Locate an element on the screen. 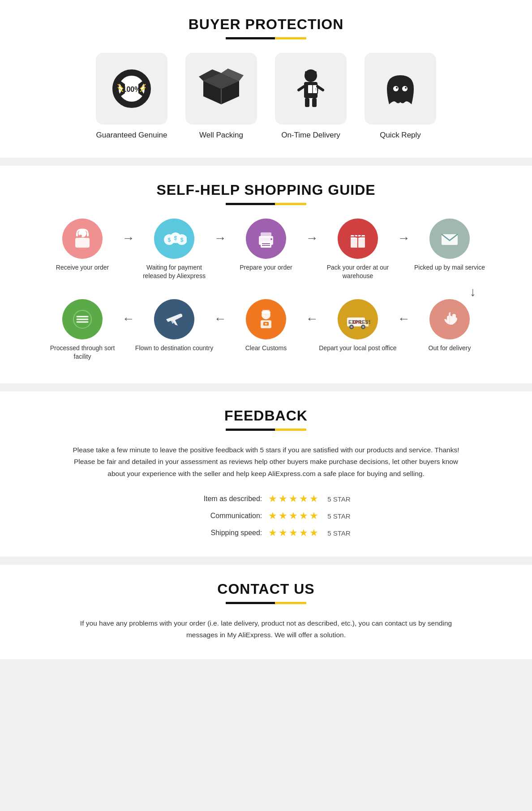  step2-label: Waiting for payment released by Aliexpre… is located at coordinates (175, 272).